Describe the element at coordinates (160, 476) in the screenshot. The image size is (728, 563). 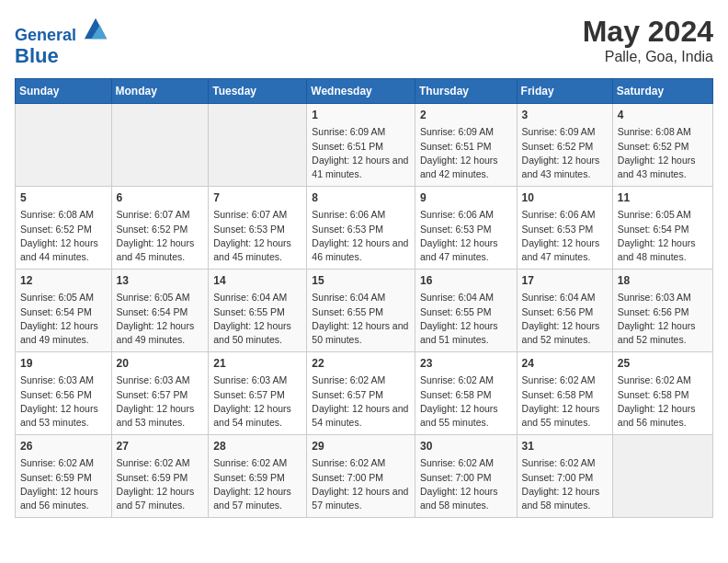
I see `calendar-cell: 27Sunrise: 6:02 AMSunset: 6:59 PMDayligh…` at that location.